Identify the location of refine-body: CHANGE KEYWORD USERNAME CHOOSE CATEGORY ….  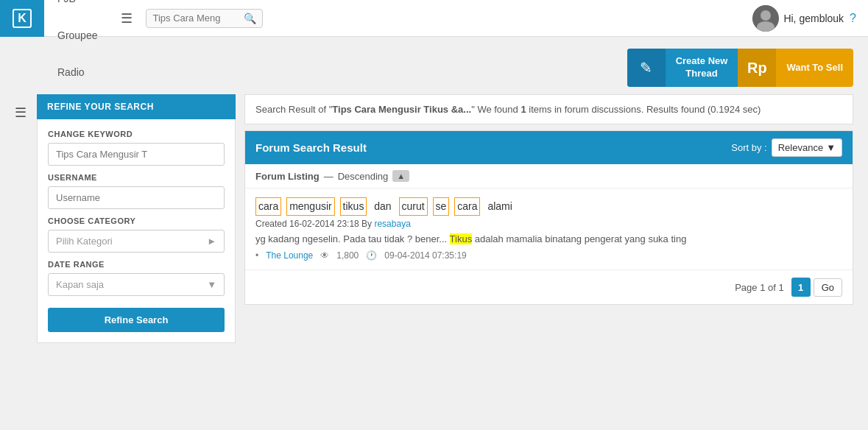
(136, 231).